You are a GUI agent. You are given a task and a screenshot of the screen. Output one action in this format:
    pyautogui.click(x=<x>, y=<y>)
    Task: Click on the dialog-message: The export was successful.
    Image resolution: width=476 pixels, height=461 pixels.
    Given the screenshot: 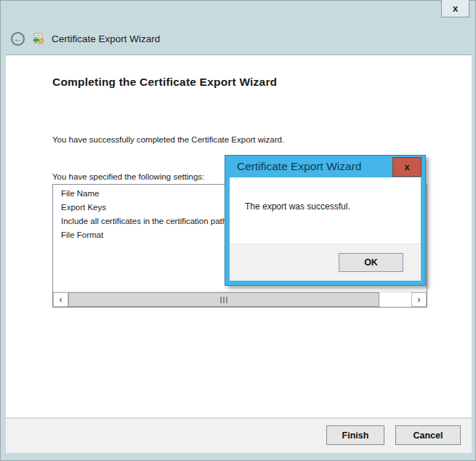 What is the action you would take?
    pyautogui.click(x=298, y=207)
    